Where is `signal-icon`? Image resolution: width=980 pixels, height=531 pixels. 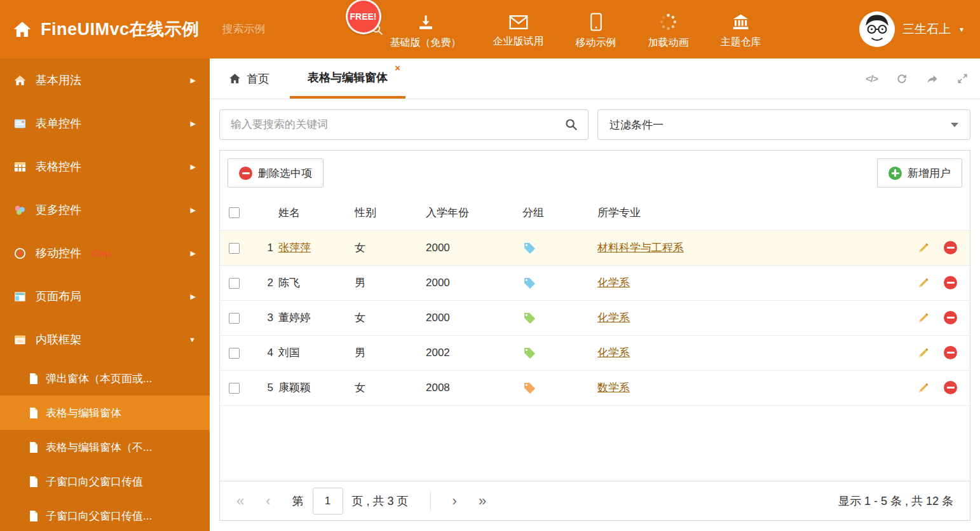 signal-icon is located at coordinates (20, 253).